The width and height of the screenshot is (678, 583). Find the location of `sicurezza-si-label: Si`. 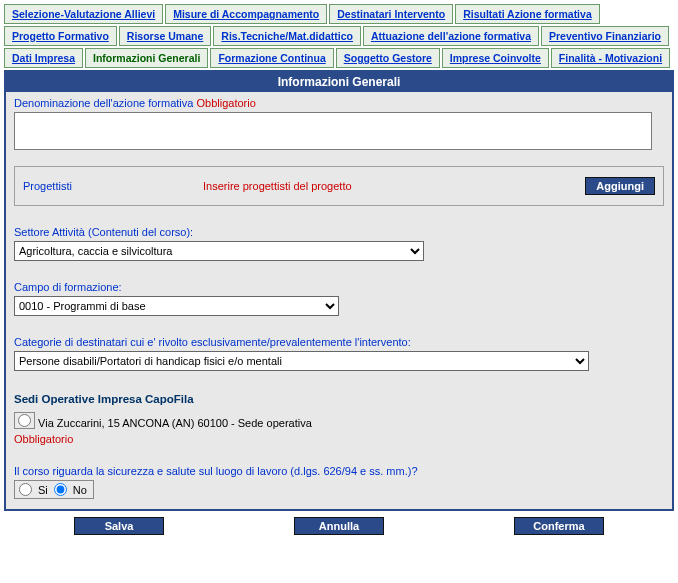

sicurezza-si-label: Si is located at coordinates (43, 490).